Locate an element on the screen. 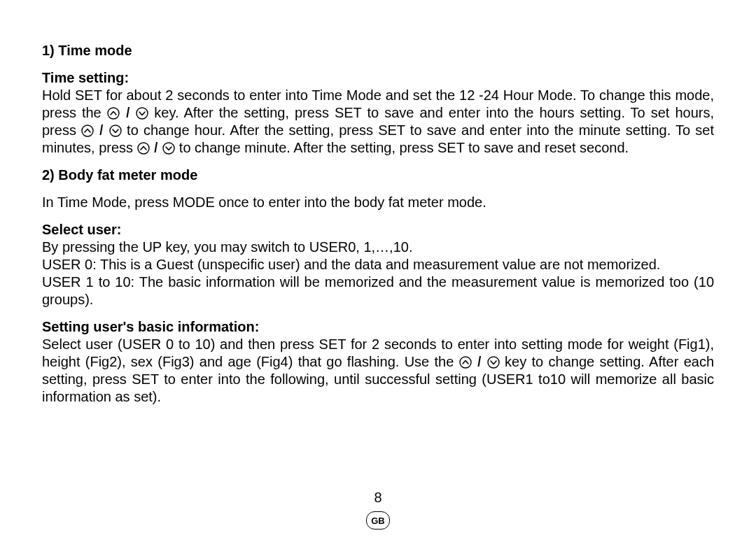 This screenshot has height=547, width=756. language-badge: GB is located at coordinates (378, 520).